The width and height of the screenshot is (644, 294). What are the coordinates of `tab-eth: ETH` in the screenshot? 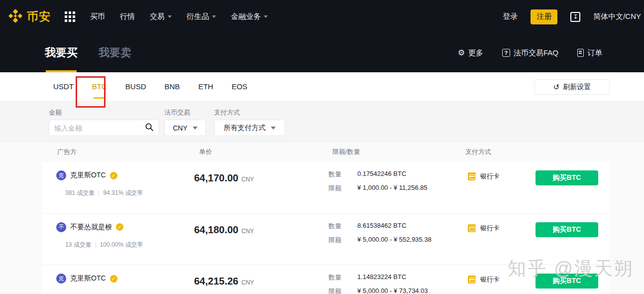 It's located at (206, 87).